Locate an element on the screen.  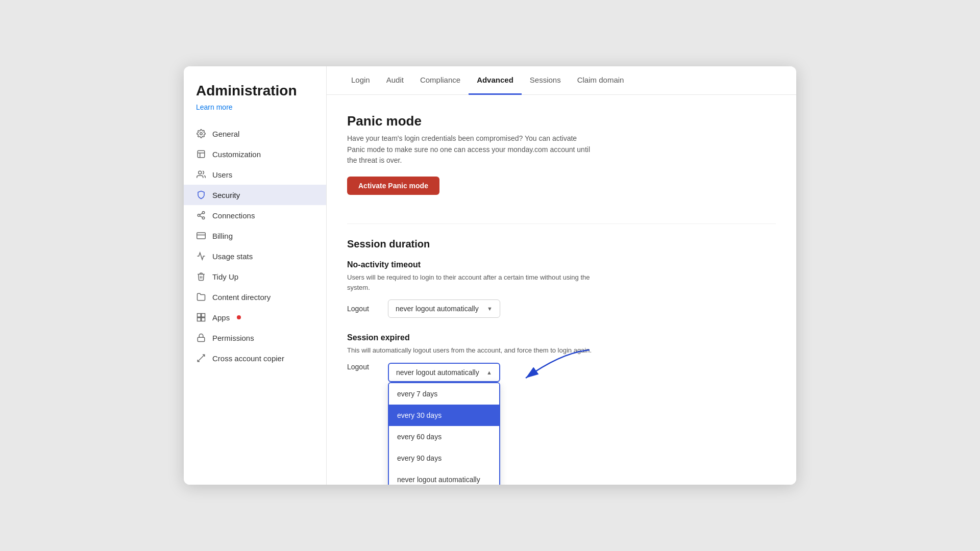
sidebar-item-label-usage-stats: Usage stats is located at coordinates (233, 256).